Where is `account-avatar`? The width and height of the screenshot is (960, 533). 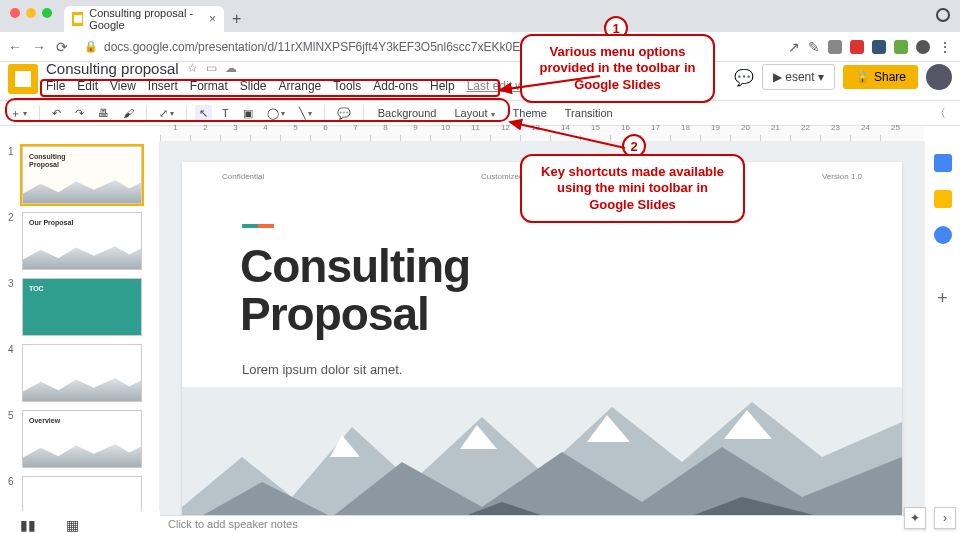
account-avatar is located at coordinates (939, 77).